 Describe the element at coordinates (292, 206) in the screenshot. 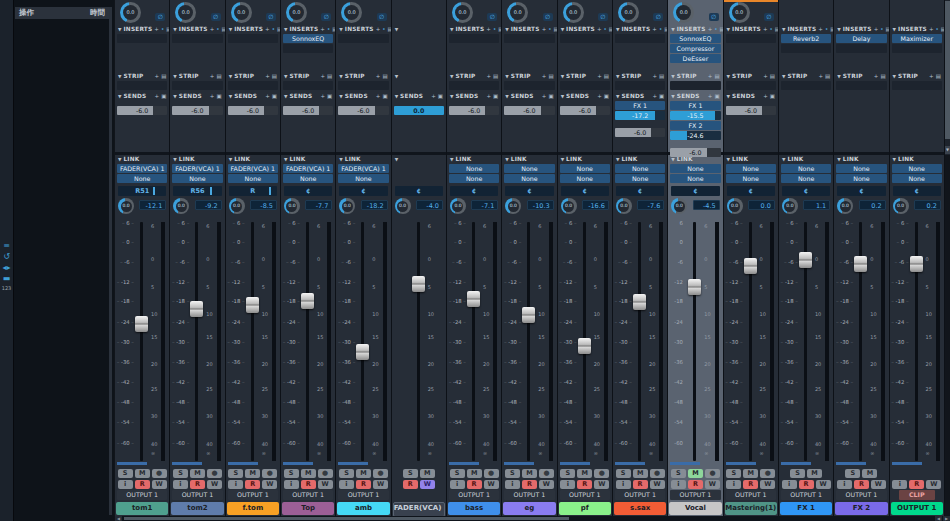

I see `channel-knob: 0.0` at that location.